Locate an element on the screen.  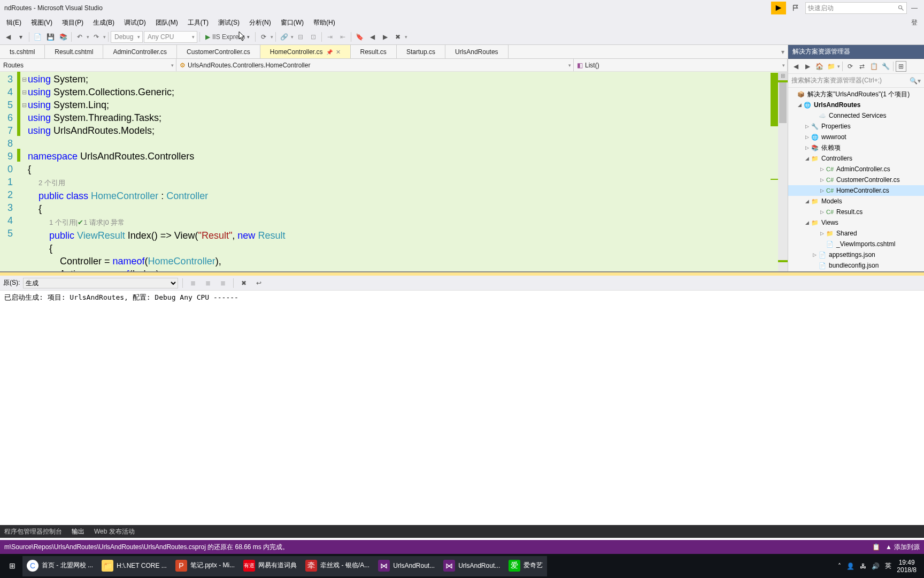
tree-connected-services: ☁️Connected Services is located at coordinates (856, 116).